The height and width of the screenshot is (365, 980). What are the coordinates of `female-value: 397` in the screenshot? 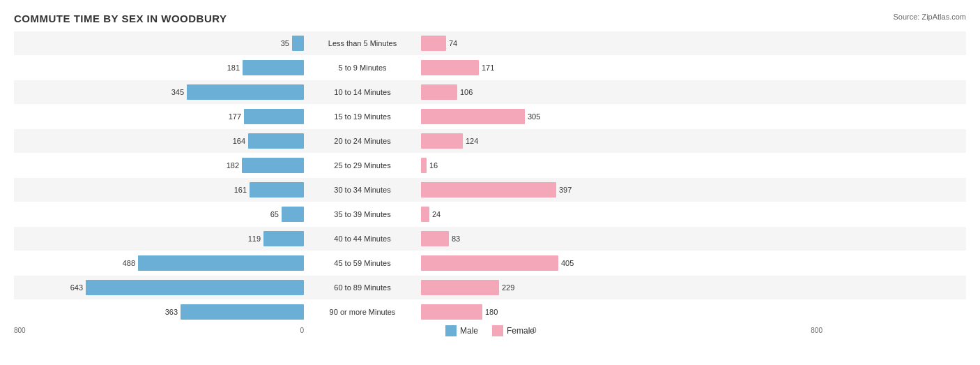 It's located at (569, 190).